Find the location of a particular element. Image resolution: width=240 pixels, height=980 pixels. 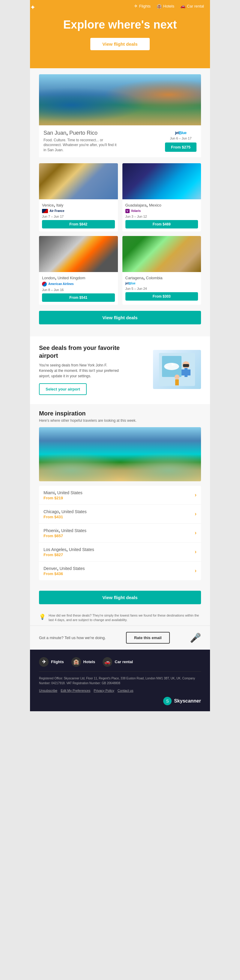

phoenix-text: Phoenix, United States From $657 is located at coordinates (65, 533).